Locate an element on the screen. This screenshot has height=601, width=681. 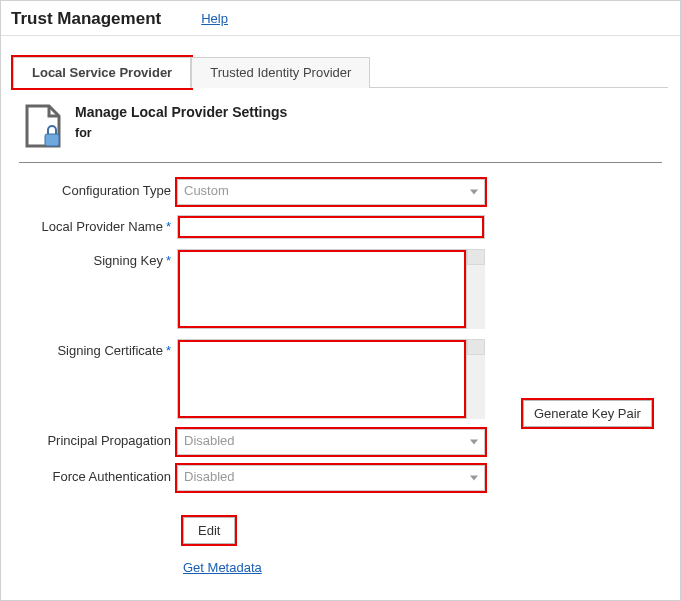
help-link: Help is located at coordinates (214, 18).